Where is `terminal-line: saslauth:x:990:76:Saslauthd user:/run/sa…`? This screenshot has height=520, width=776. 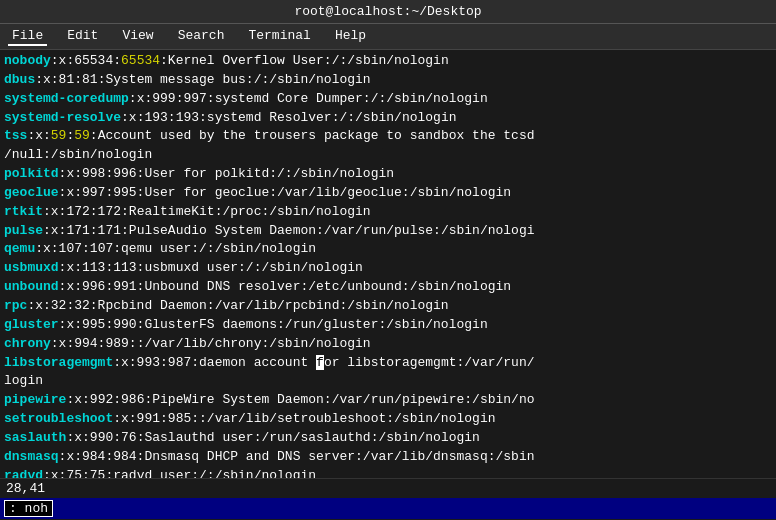 terminal-line: saslauth:x:990:76:Saslauthd user:/run/sa… is located at coordinates (388, 438).